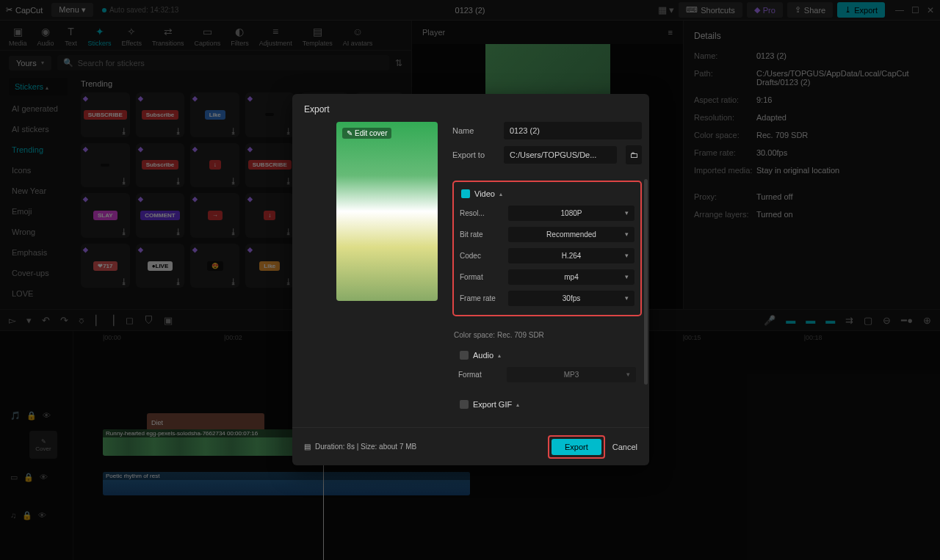 Image resolution: width=940 pixels, height=560 pixels. I want to click on marker2-icon: ▬, so click(811, 320).